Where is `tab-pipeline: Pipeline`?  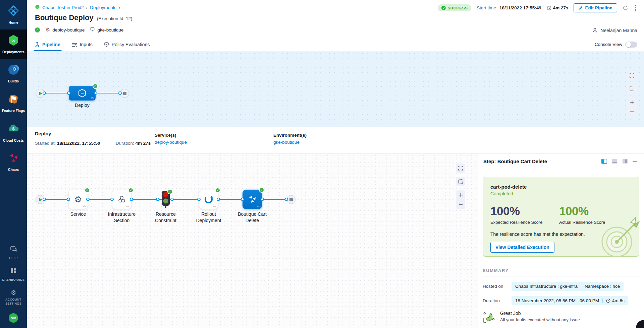 tab-pipeline: Pipeline is located at coordinates (48, 44).